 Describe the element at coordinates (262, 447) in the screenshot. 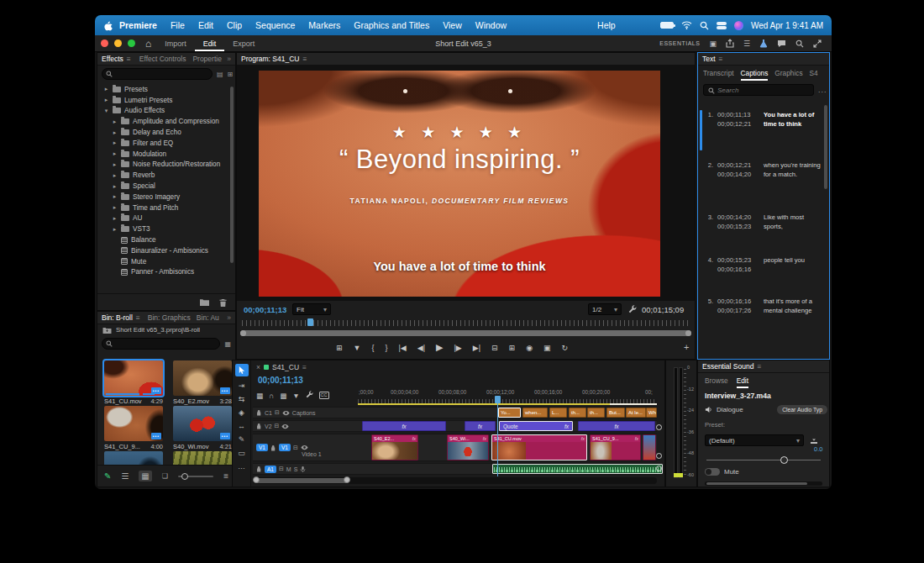

I see `source-patch-v1: V1` at that location.